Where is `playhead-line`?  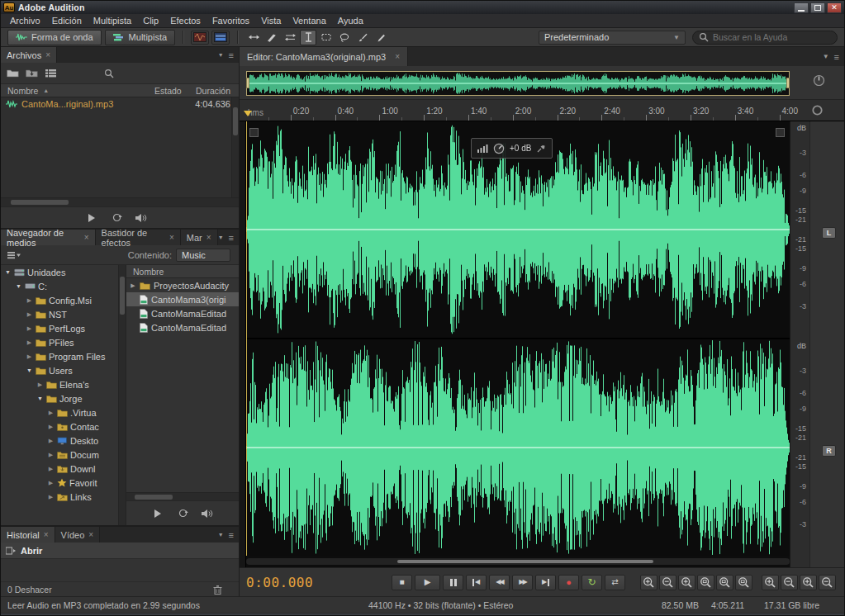 playhead-line is located at coordinates (246, 339).